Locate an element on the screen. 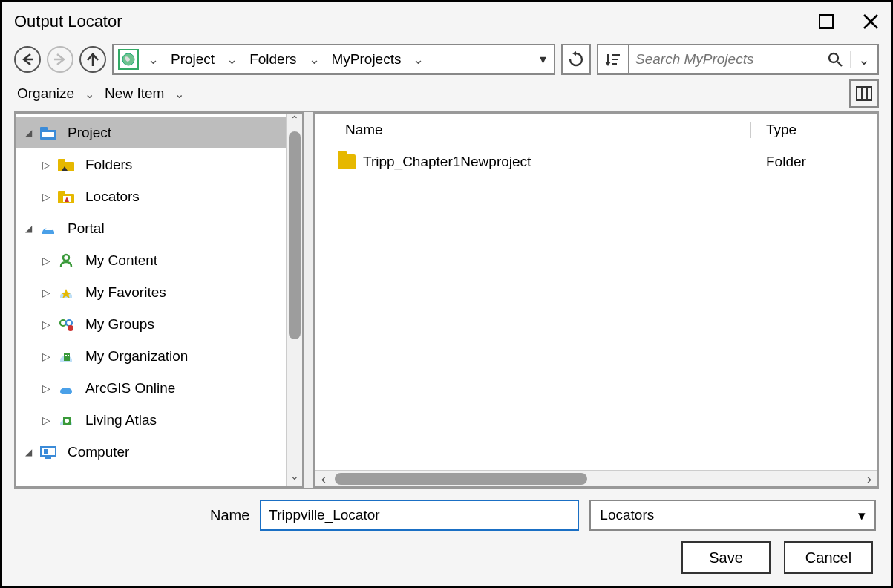  search-icon is located at coordinates (835, 59).